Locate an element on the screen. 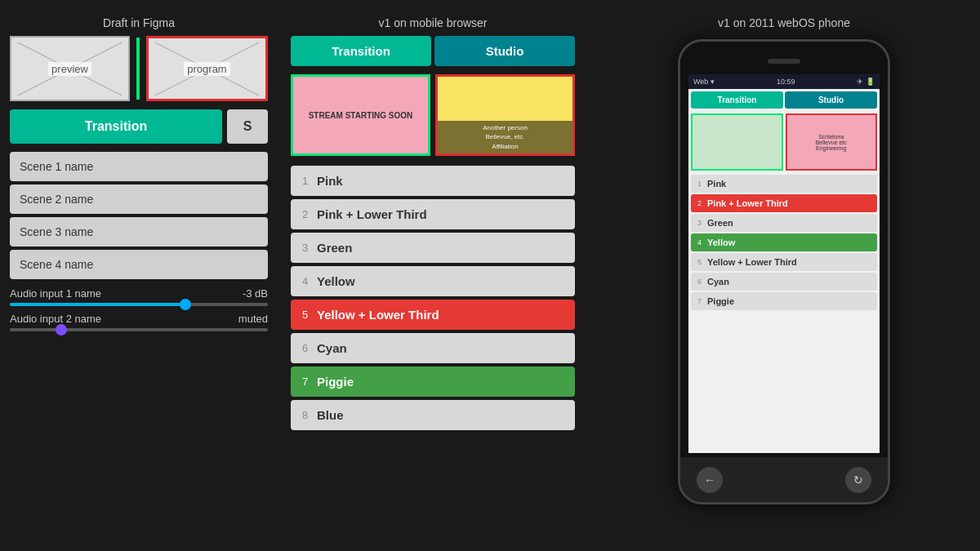  mid-title: v1 on mobile browser is located at coordinates (433, 22).